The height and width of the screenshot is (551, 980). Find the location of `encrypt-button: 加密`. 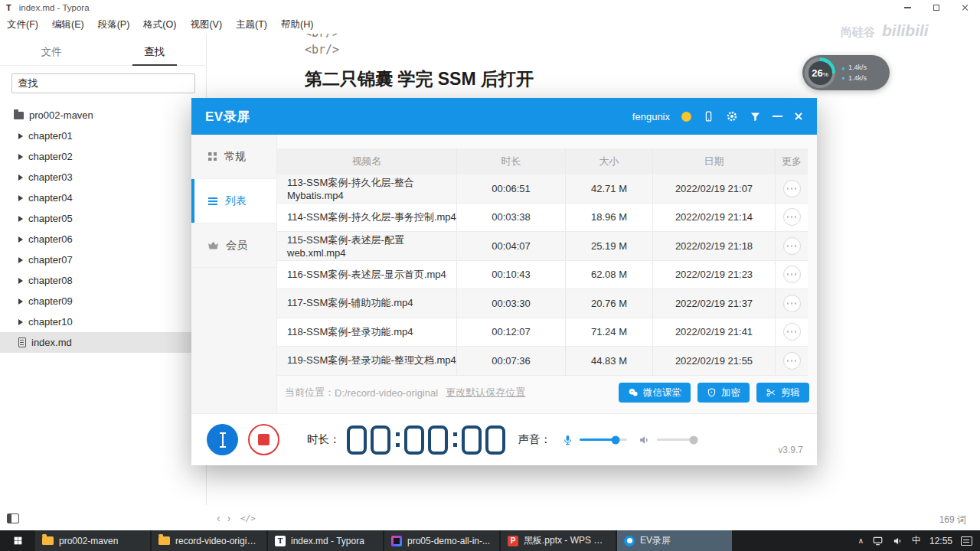

encrypt-button: 加密 is located at coordinates (724, 393).